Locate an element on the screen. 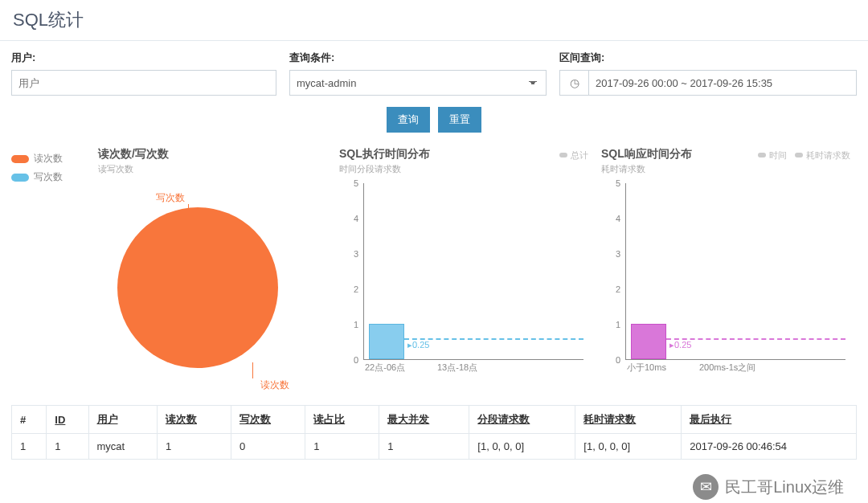 Image resolution: width=868 pixels, height=503 pixels. th-concurrency: 最大并发 is located at coordinates (424, 419).